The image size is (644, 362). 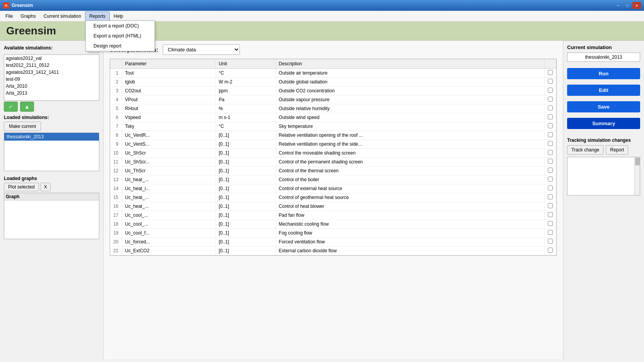 I want to click on row-unit: °C, so click(x=246, y=73).